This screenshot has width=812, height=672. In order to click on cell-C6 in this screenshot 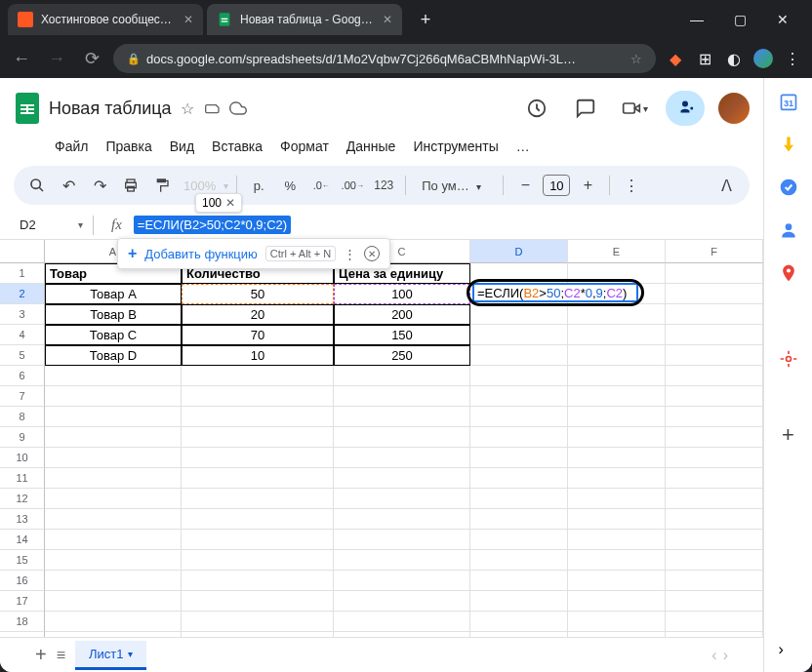, I will do `click(402, 376)`.